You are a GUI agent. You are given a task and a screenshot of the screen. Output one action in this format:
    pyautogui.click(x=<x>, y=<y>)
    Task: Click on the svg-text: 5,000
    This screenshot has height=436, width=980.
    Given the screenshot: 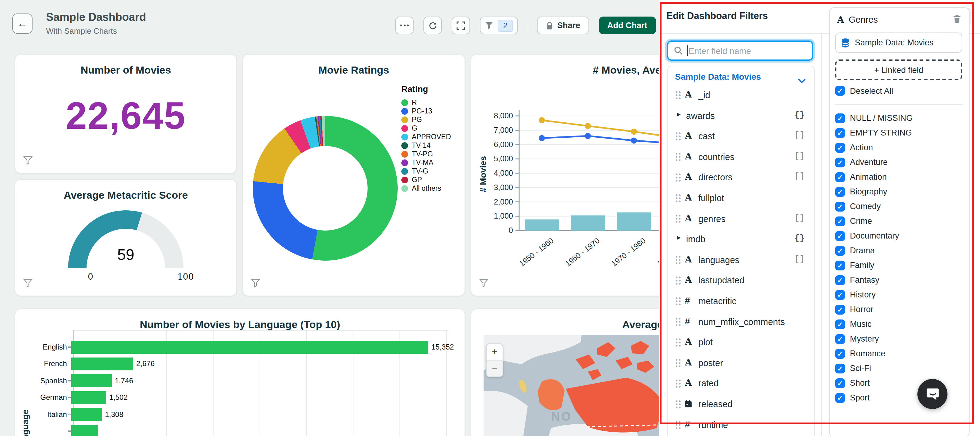 What is the action you would take?
    pyautogui.click(x=503, y=159)
    